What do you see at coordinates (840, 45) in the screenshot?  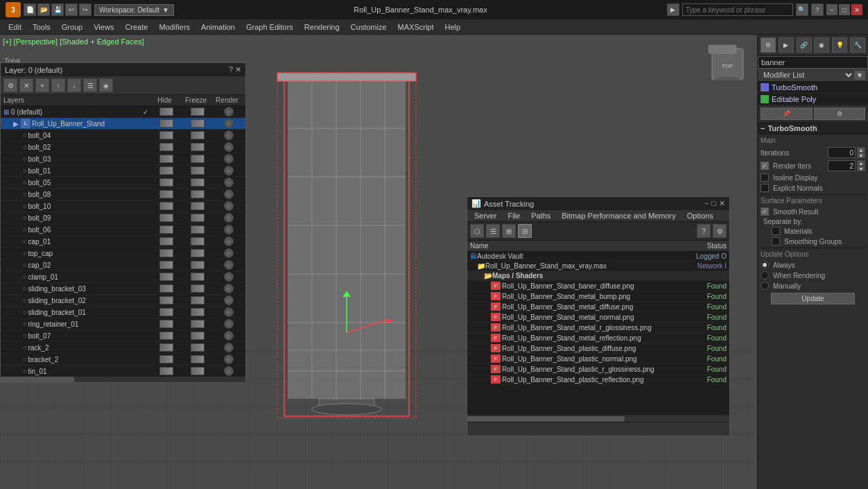 I see `display-panel-icon: 💡` at bounding box center [840, 45].